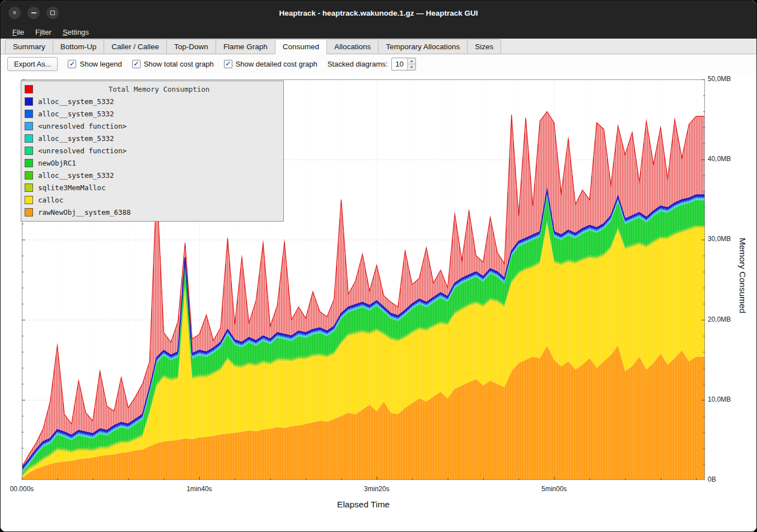 The width and height of the screenshot is (757, 532). What do you see at coordinates (378, 13) in the screenshot?
I see `titlebar: × Heaptrack - heaptrack.wakunode.1.gz — …` at bounding box center [378, 13].